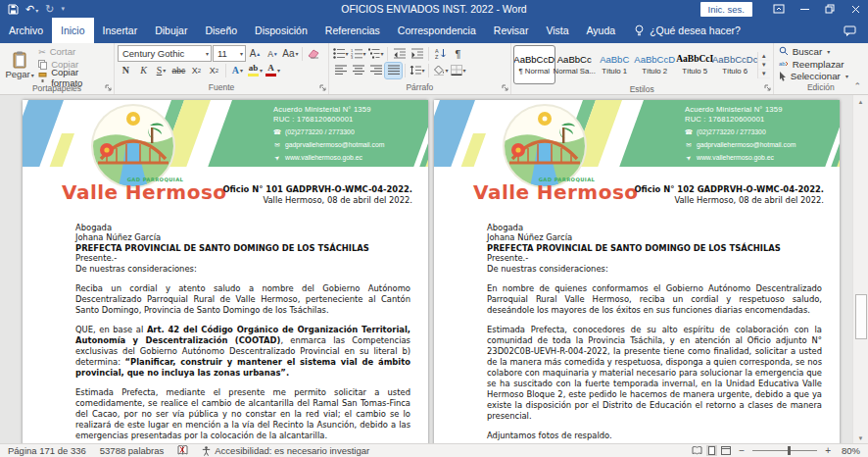 Image resolution: width=868 pixels, height=457 pixels. I want to click on styles-scroll-up-icon: ▲, so click(764, 57).